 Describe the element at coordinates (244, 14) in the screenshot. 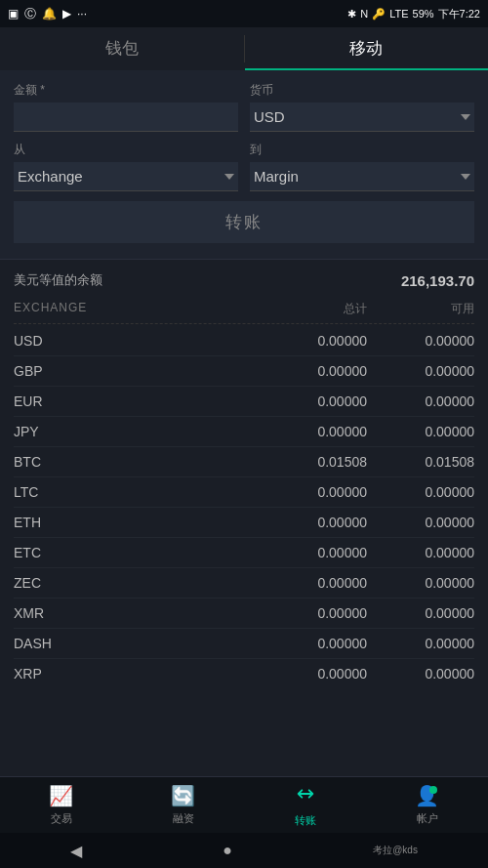

I see `status-bar: ▣ Ⓒ 🔔 ▶ ··· ✱ N 🔑 LTE 59% 下午7:22` at that location.